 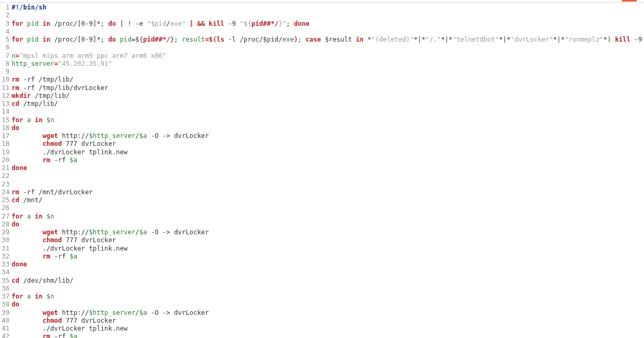 What do you see at coordinates (322, 313) in the screenshot?
I see `code-line: 39 wget http://$http_server/$a -O -> dvr…` at bounding box center [322, 313].